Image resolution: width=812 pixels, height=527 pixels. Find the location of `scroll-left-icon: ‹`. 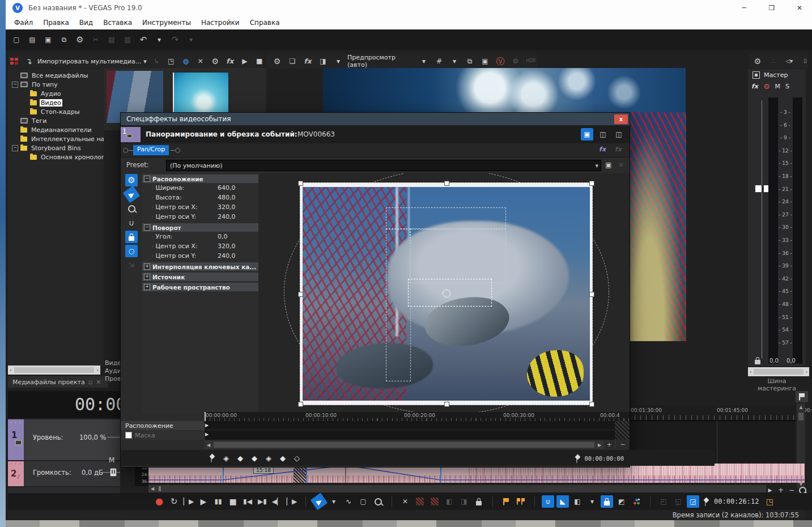

scroll-left-icon: ‹ is located at coordinates (751, 372).